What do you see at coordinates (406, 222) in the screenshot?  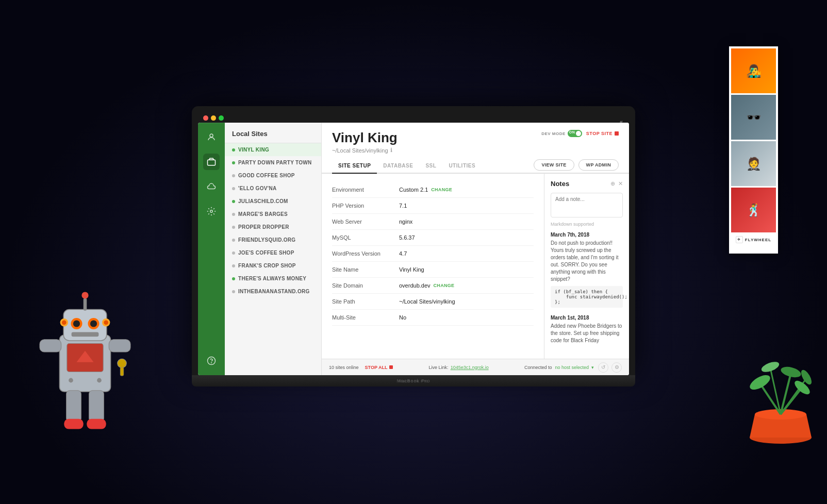 I see `field-value: nginx` at bounding box center [406, 222].